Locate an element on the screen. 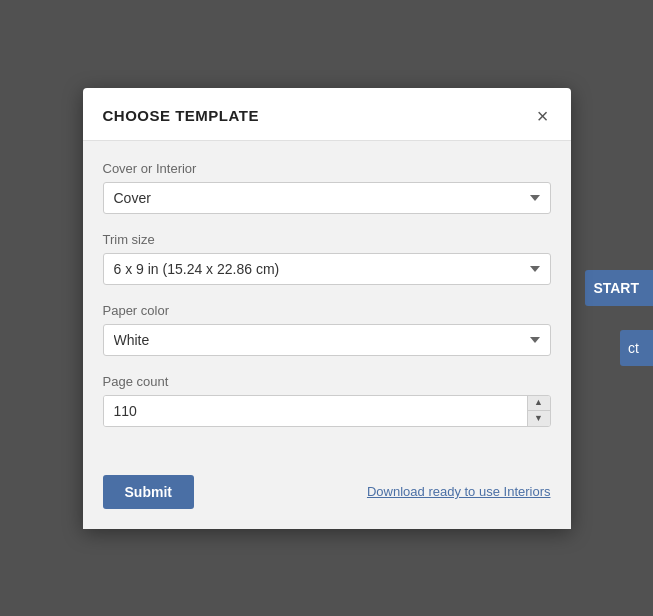  cover-interior-select: Cover Interior is located at coordinates (327, 198).